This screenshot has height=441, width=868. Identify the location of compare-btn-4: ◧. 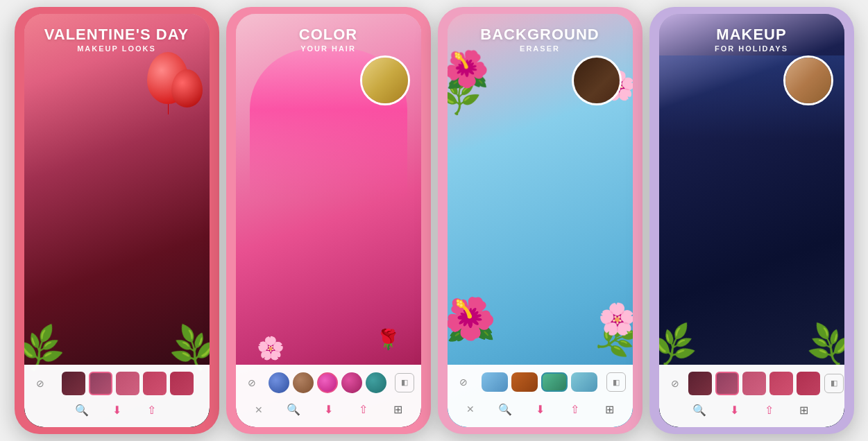
(834, 383).